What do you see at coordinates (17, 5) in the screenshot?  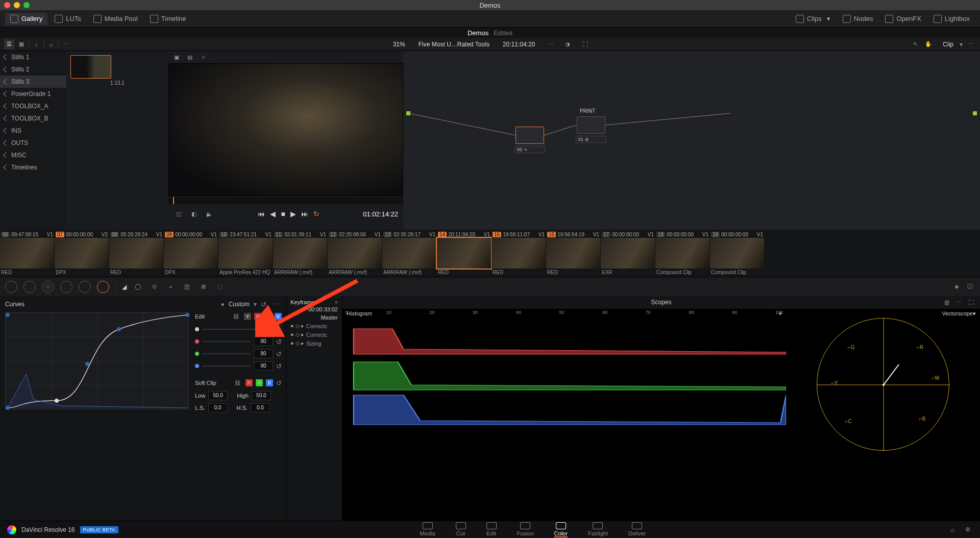 I see `minimize-window-button` at bounding box center [17, 5].